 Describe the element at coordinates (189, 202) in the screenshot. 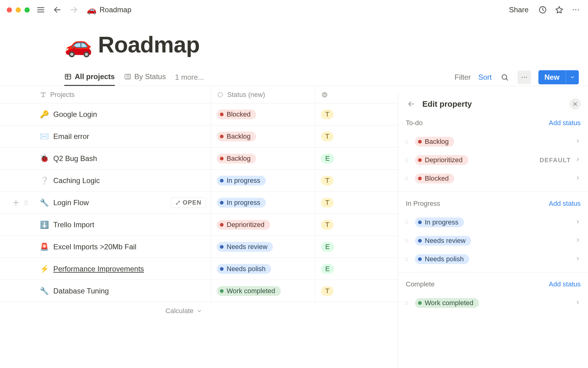

I see `open-row-button: OPEN` at that location.